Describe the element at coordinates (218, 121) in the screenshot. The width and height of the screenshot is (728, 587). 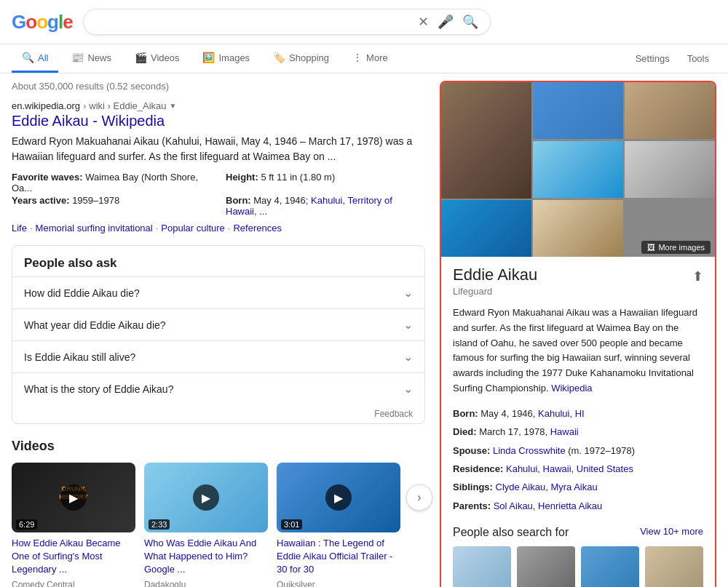
I see `wiki-title: Eddie Aikau - Wikipedia` at that location.